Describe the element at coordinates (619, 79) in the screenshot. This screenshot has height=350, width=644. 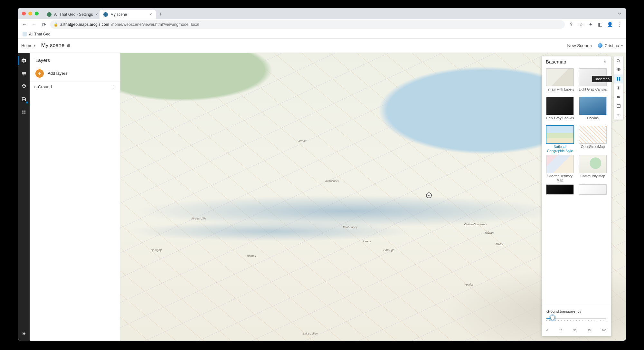
I see `tool-basemap-icon: Basemap` at that location.